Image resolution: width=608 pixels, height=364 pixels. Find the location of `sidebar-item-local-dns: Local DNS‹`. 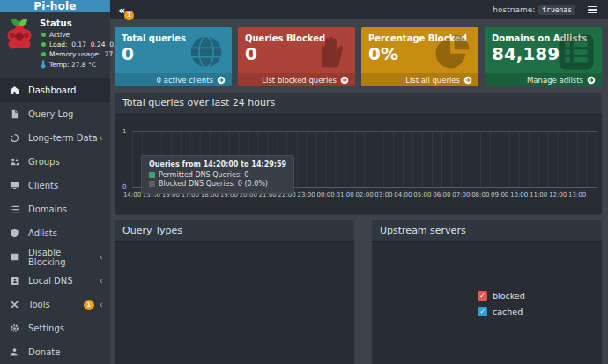

sidebar-item-local-dns: Local DNS‹ is located at coordinates (55, 280).